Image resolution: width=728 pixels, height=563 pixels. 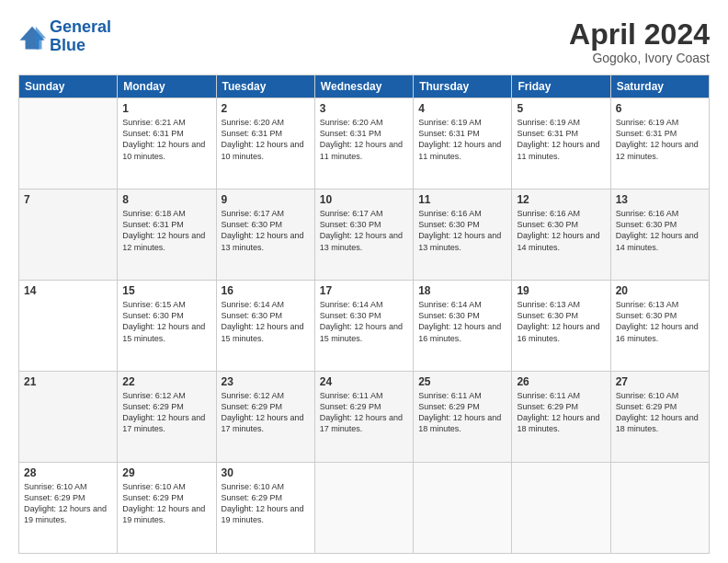 I want to click on calendar-day-cell: 25Sunrise: 6:11 AM Sunset: 6:29 PM Dayli…, so click(x=463, y=418).